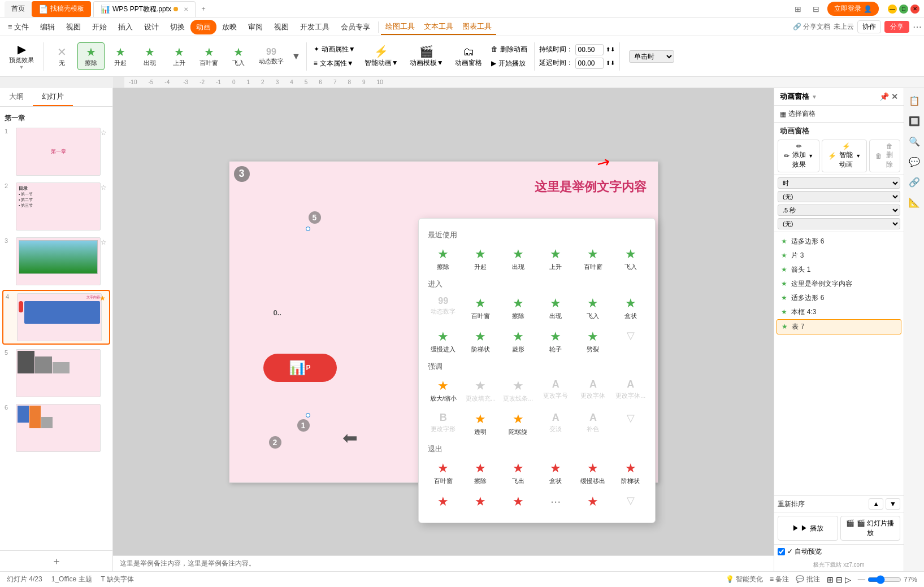 This screenshot has height=587, width=924. Describe the element at coordinates (839, 183) in the screenshot. I see `panel-dropdown-1: 时` at that location.